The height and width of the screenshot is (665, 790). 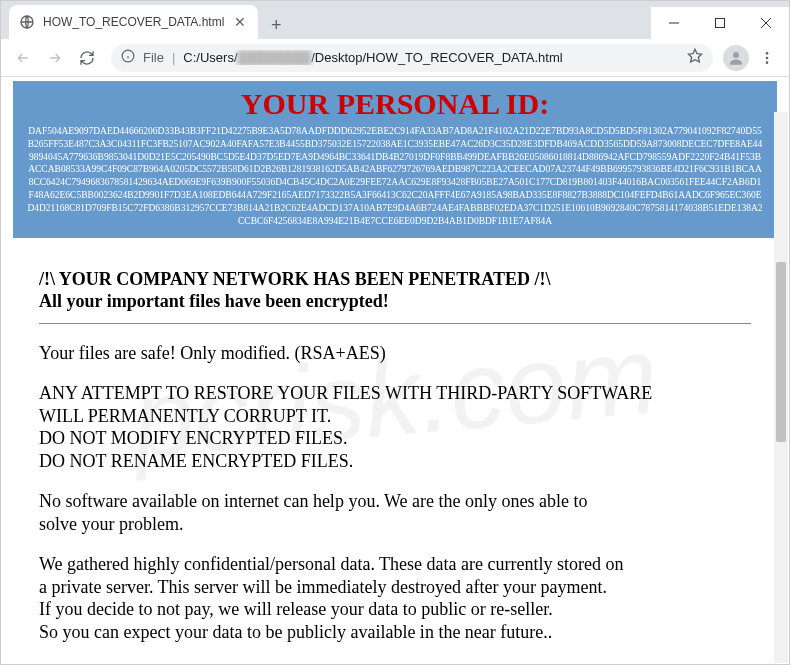 I want to click on maximize-button, so click(x=720, y=23).